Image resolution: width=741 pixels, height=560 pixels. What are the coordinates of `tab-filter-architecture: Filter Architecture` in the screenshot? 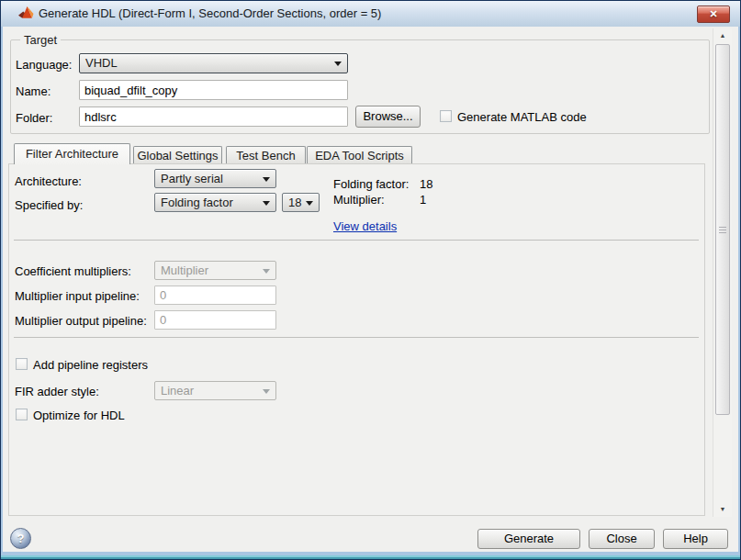 It's located at (72, 154).